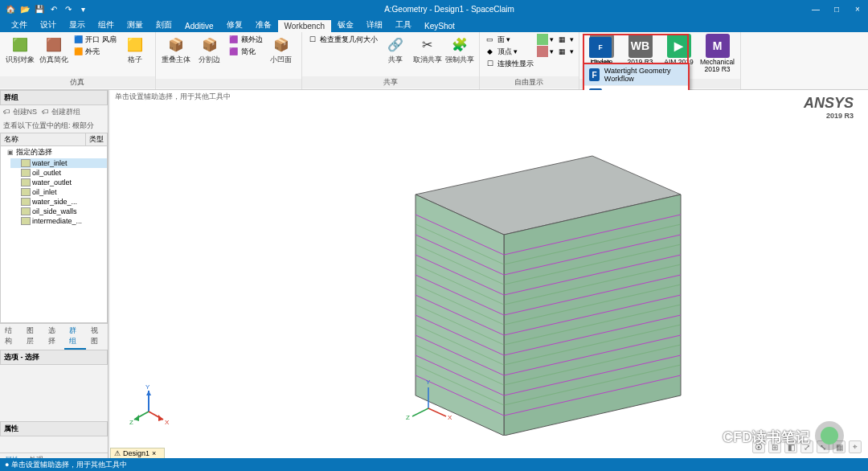  I want to click on extraedge-button: 🟪额外边, so click(246, 39).